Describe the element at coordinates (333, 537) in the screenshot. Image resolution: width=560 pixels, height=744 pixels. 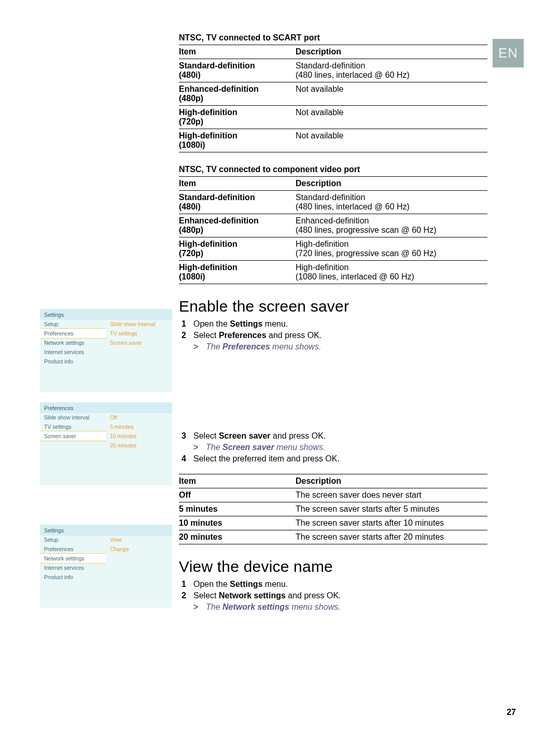
I see `table-row: 20 minutesThe screen saver starts after …` at that location.